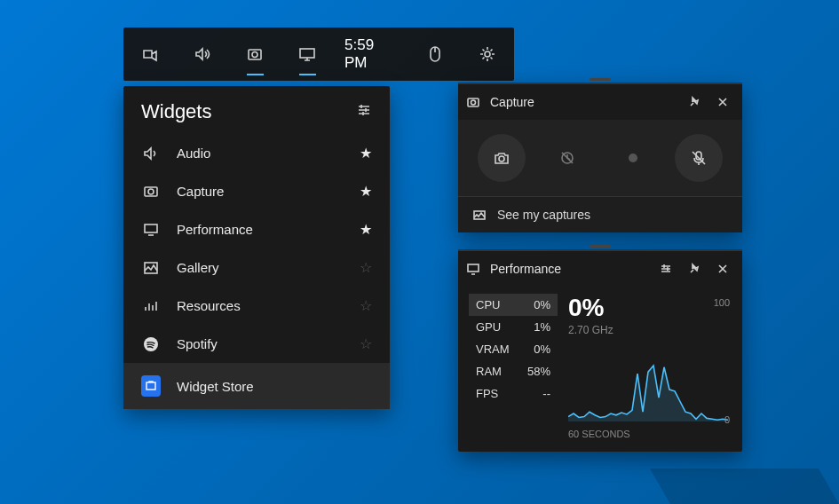 Image resolution: width=839 pixels, height=504 pixels. What do you see at coordinates (319, 54) in the screenshot?
I see `gamebar-toolbar: 5:59 PM` at bounding box center [319, 54].